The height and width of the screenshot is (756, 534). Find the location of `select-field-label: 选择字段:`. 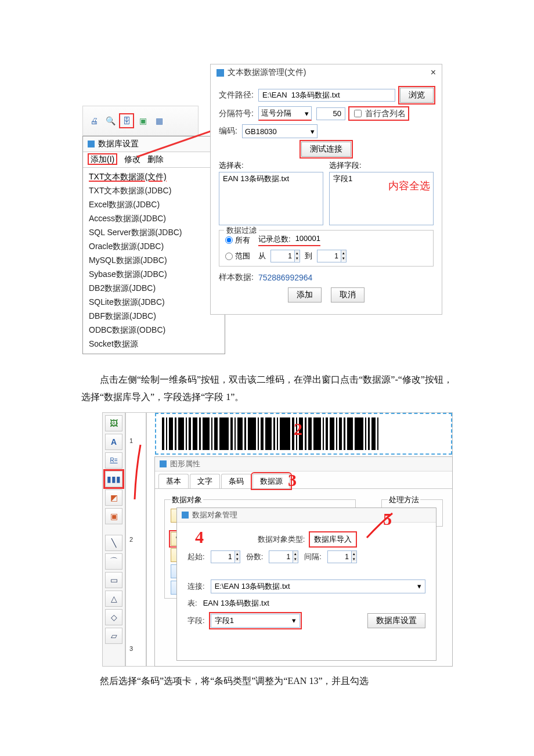

select-field-label: 选择字段: is located at coordinates (381, 165).